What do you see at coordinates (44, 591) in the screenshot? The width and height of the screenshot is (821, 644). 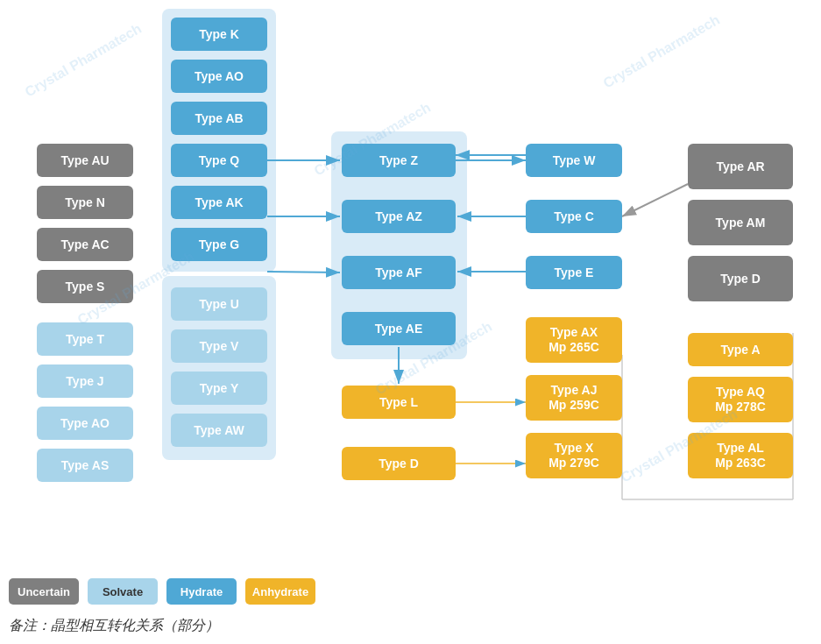 I see `legend-item-uncertain: Uncertain` at bounding box center [44, 591].